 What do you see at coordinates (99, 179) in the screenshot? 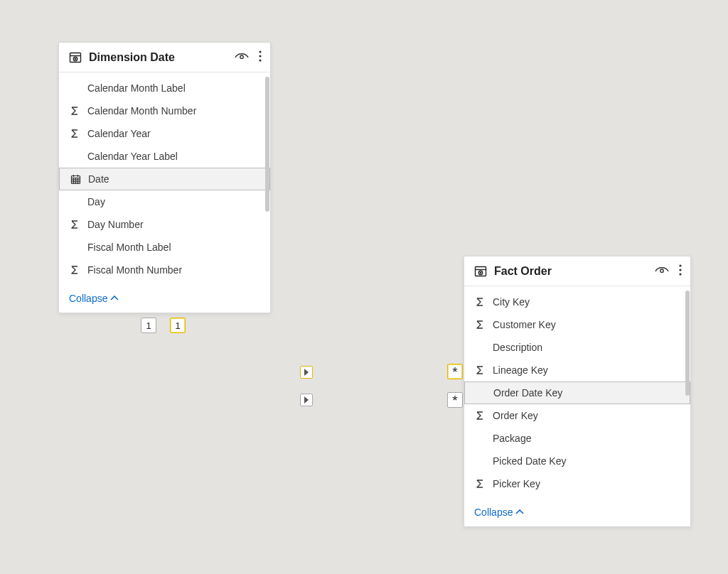
I see `field-label: Date` at bounding box center [99, 179].